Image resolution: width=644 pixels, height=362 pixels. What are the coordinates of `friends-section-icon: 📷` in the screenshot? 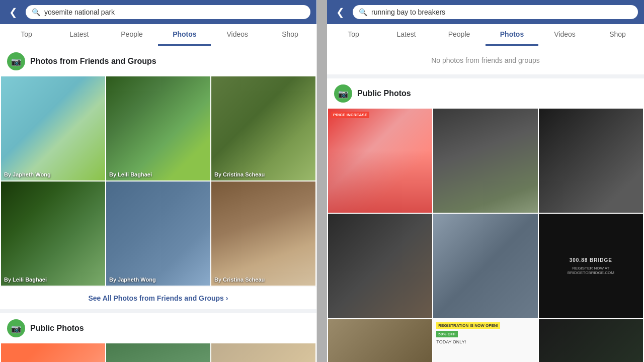 It's located at (16, 61).